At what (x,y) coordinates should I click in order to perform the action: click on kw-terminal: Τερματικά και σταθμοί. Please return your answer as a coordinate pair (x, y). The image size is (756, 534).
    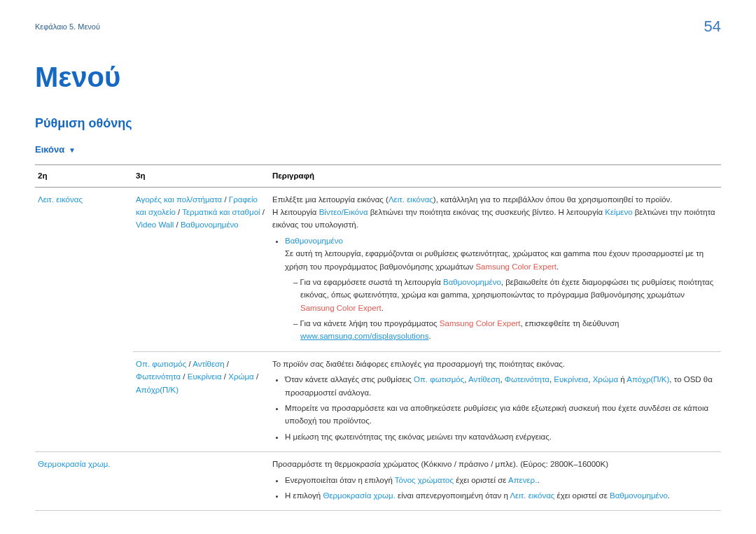
    Looking at the image, I should click on (221, 212).